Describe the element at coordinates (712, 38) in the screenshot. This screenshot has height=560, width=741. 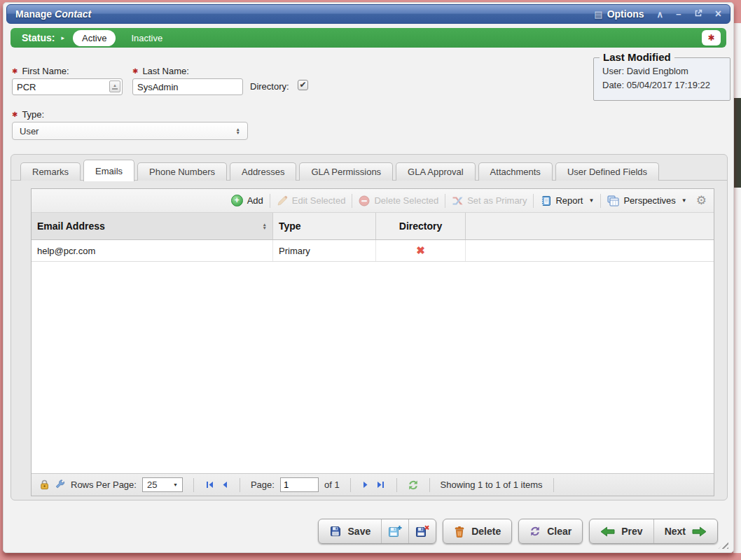
I see `required-fields-button: ✱` at that location.